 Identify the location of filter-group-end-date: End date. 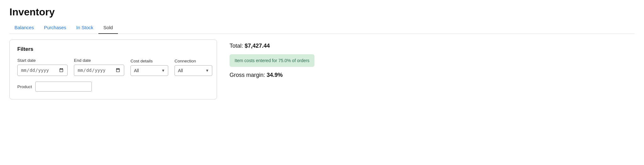
(99, 67).